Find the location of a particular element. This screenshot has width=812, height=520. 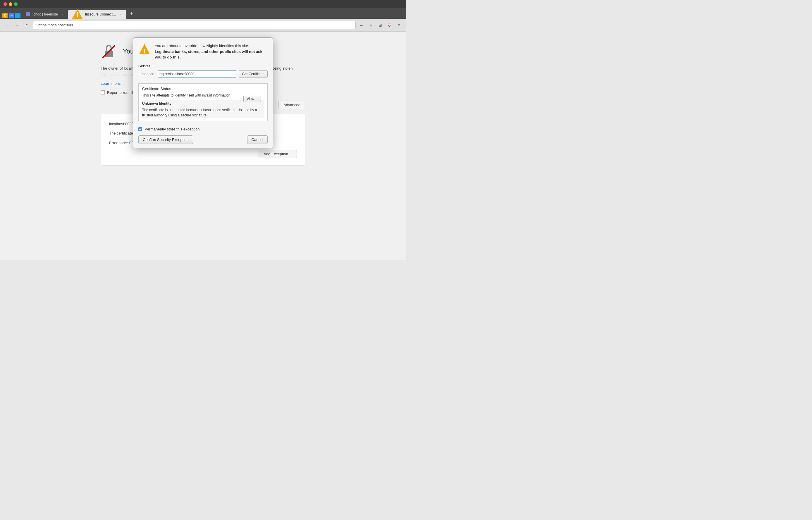

forward-icon: → is located at coordinates (17, 25).